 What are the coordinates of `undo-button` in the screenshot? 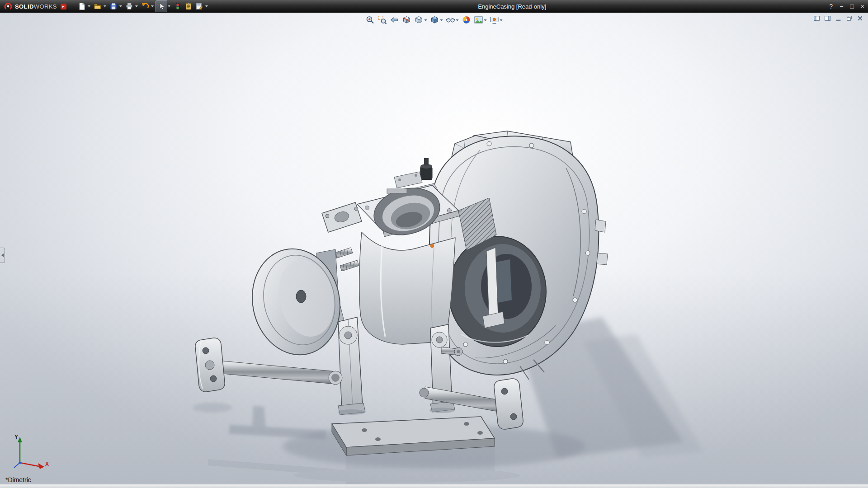 It's located at (145, 6).